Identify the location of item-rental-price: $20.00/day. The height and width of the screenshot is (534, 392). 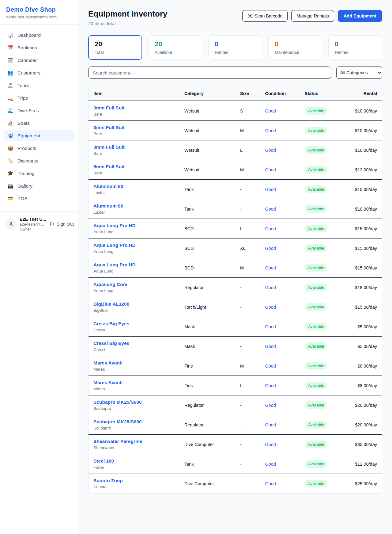
(361, 425).